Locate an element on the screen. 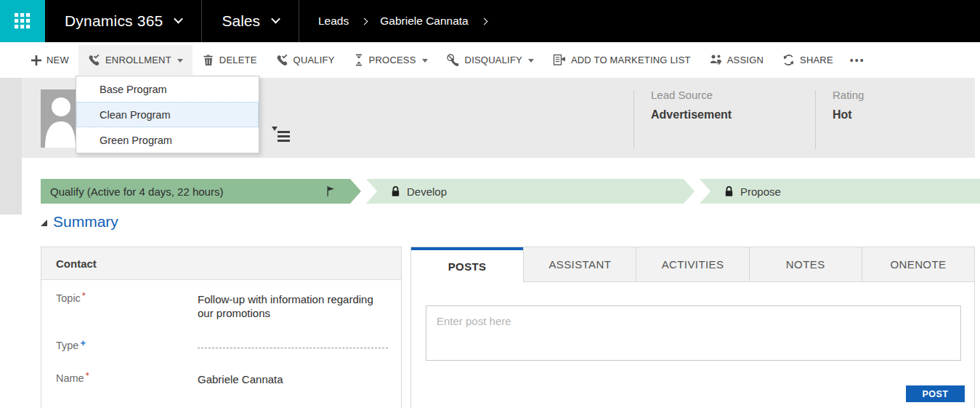 Image resolution: width=980 pixels, height=408 pixels. lead-source-value: Advertisement is located at coordinates (692, 115).